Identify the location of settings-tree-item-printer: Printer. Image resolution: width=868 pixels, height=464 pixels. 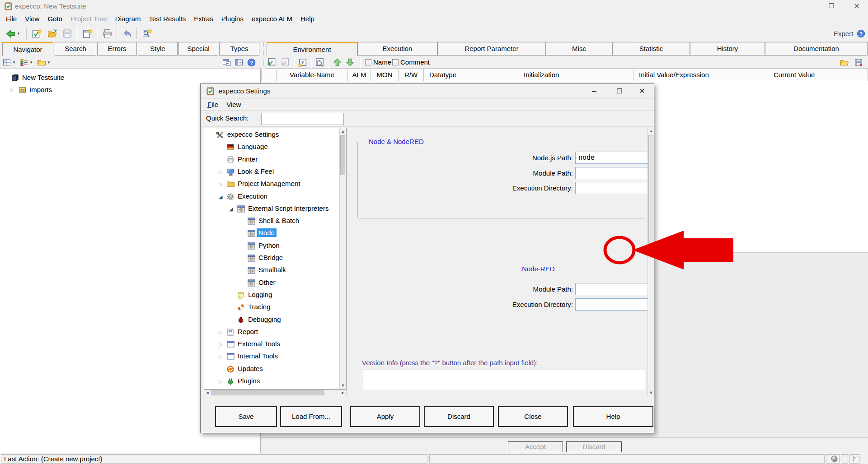
(275, 160).